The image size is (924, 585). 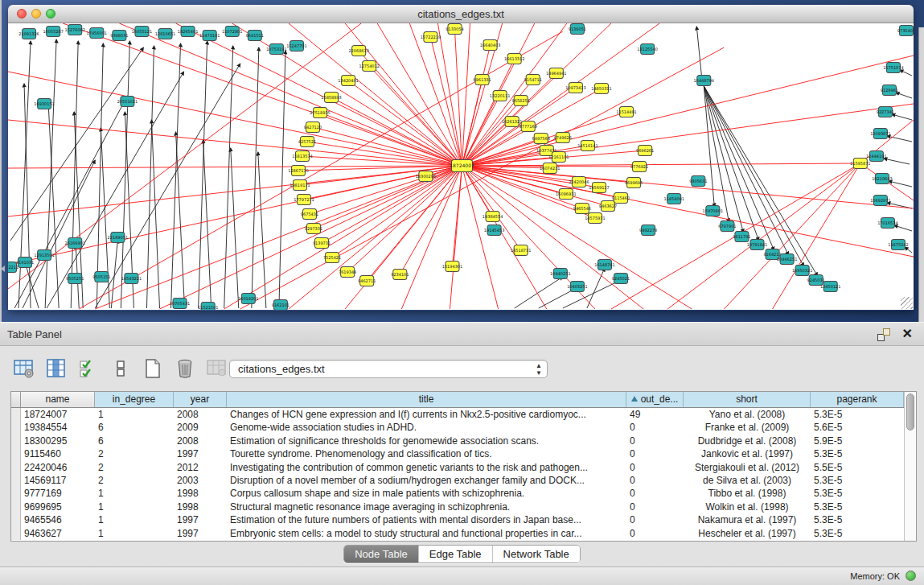 What do you see at coordinates (58, 493) in the screenshot?
I see `cell-name: 9777169` at bounding box center [58, 493].